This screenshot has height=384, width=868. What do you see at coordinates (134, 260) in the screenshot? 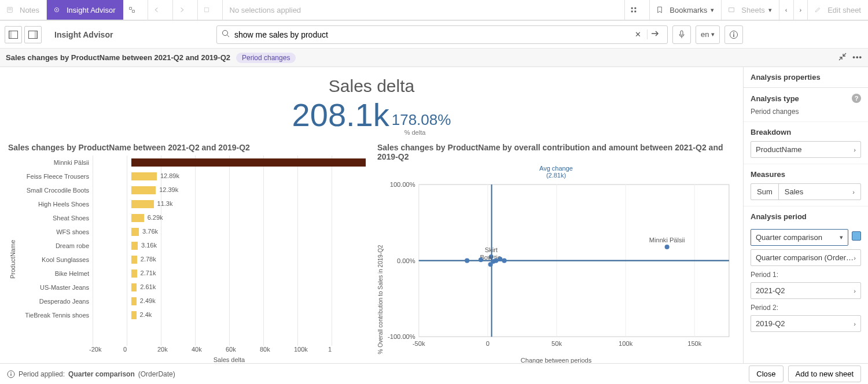
I see `bar-rect: 2.78k` at bounding box center [134, 260].